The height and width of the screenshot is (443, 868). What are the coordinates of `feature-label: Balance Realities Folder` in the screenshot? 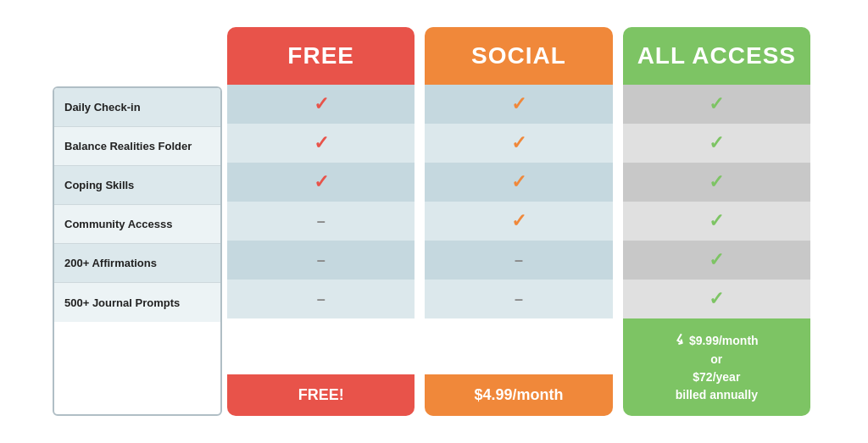 It's located at (137, 147).